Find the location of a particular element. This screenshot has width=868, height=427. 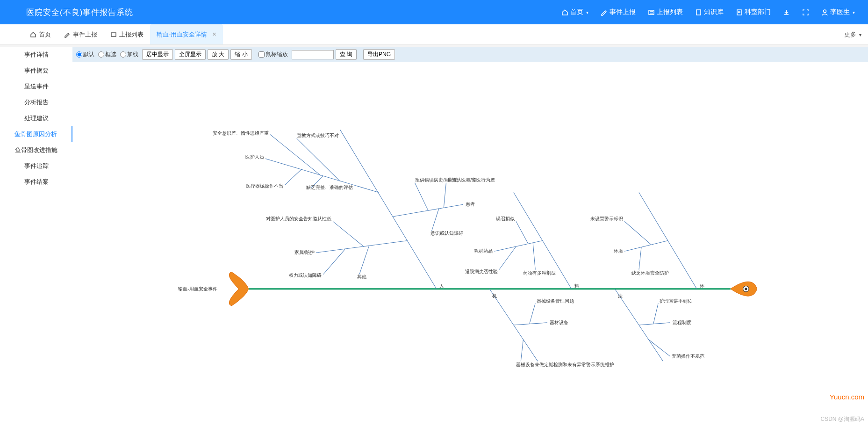

svg-text: 流程制度 is located at coordinates (682, 323).